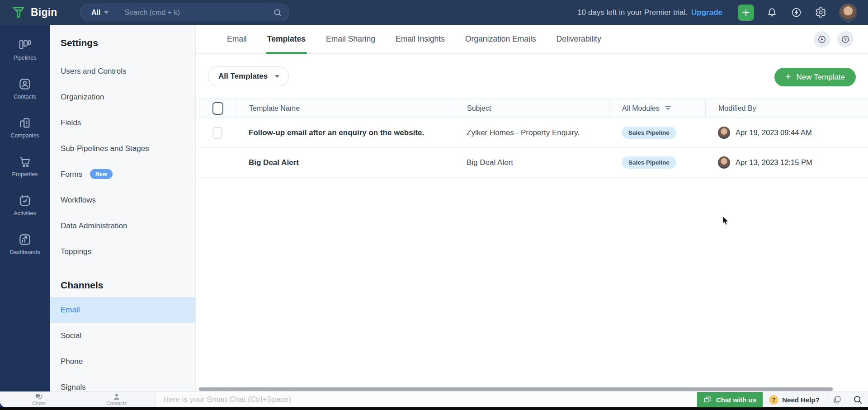 This screenshot has height=410, width=868. I want to click on template-name-link: Follow-up email after an enquiry on the …, so click(336, 133).